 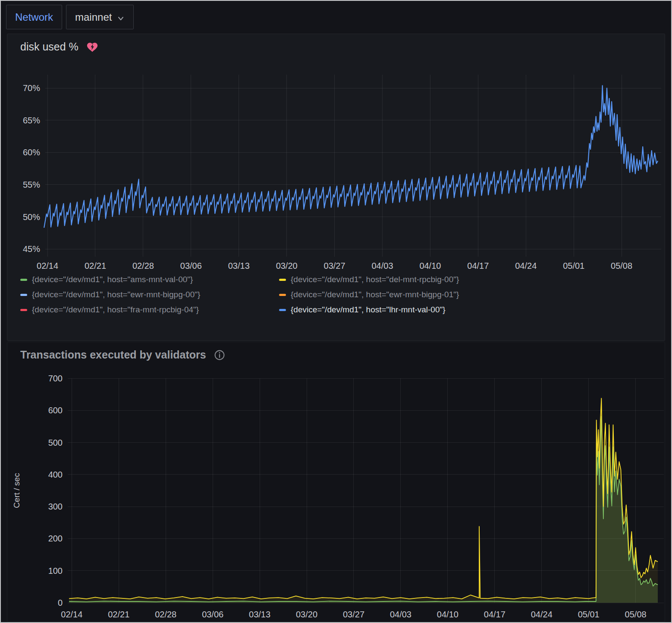 I want to click on variables-toolbar: Network mainnet, so click(x=336, y=17).